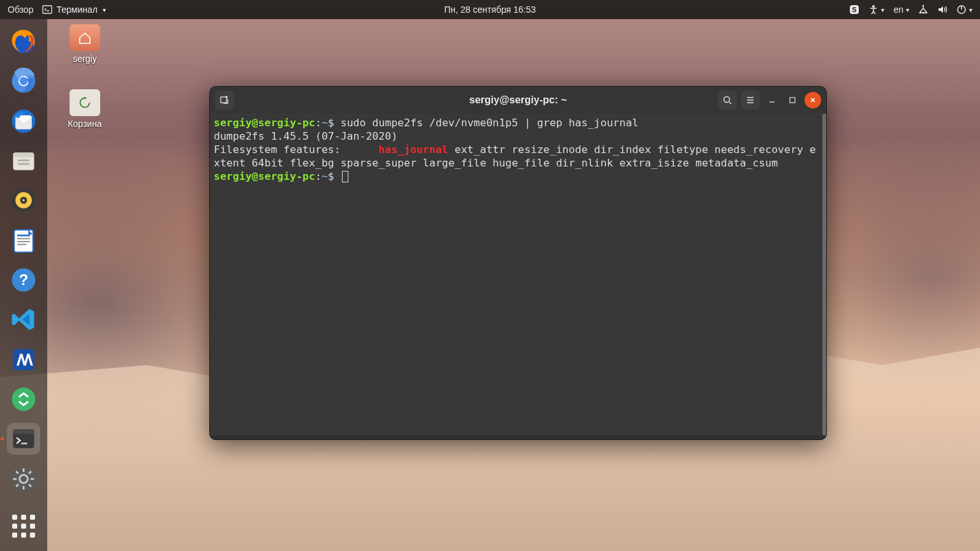 The image size is (980, 551). Describe the element at coordinates (413, 149) in the screenshot. I see `grep-highlight: has_journal` at that location.